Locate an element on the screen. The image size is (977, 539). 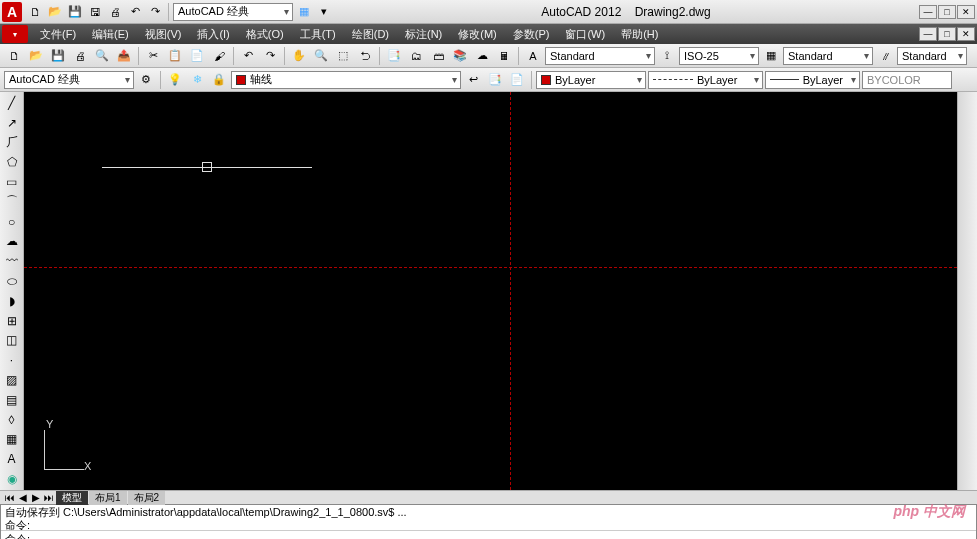
region-tool: ◊ is located at coordinates (12, 420).